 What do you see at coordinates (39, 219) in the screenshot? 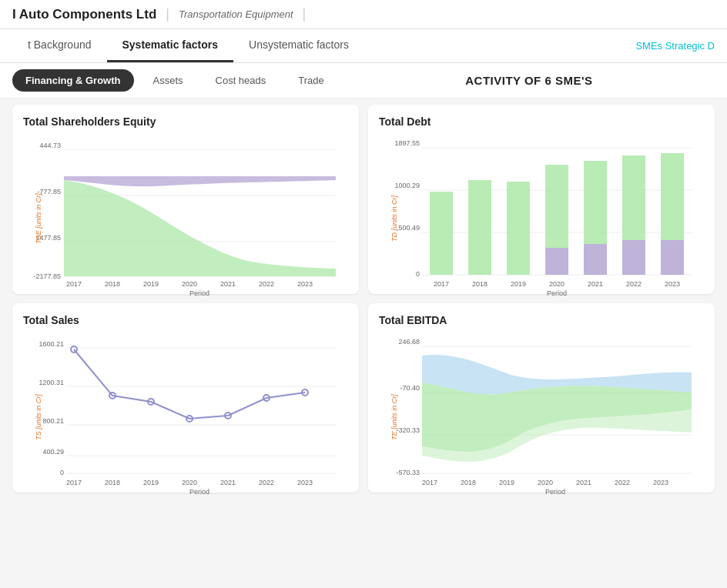
I see `svg-text: TSE [units in Cr]` at bounding box center [39, 219].